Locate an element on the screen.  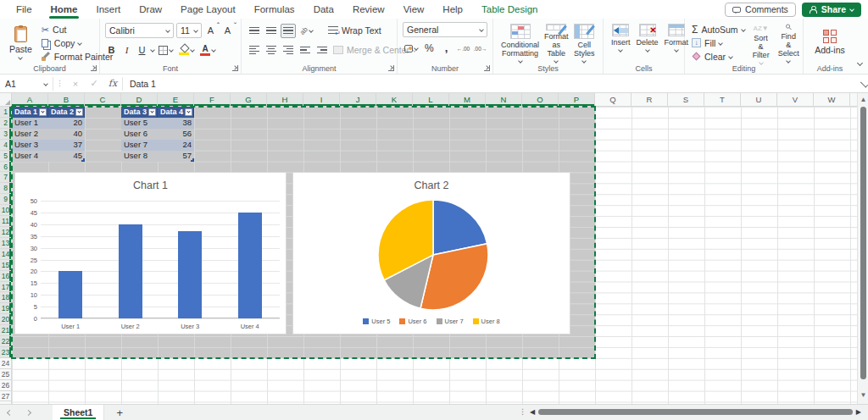
column-header-B: B is located at coordinates (66, 100).